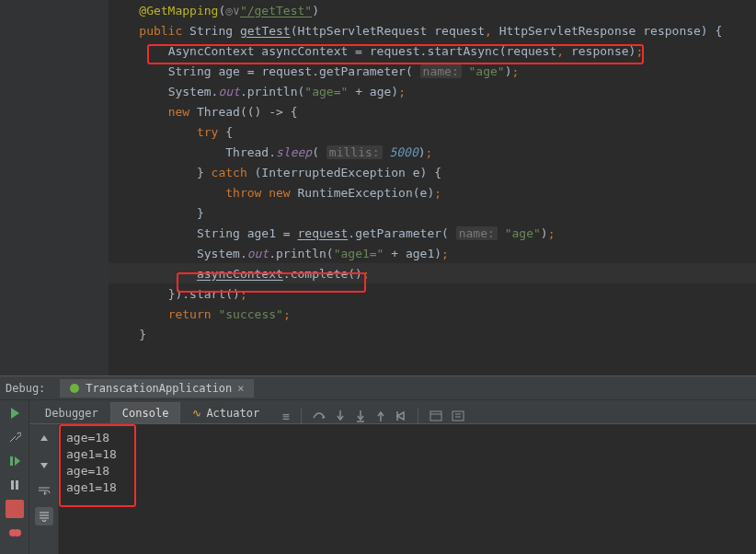  What do you see at coordinates (15, 477) in the screenshot?
I see `toolwindow-left-toolbar` at bounding box center [15, 477].